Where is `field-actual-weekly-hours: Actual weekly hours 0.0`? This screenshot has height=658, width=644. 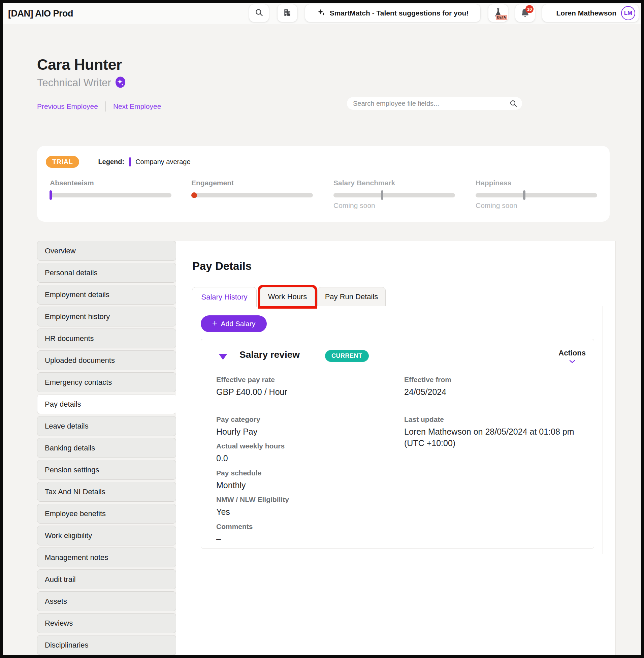 field-actual-weekly-hours: Actual weekly hours 0.0 is located at coordinates (300, 453).